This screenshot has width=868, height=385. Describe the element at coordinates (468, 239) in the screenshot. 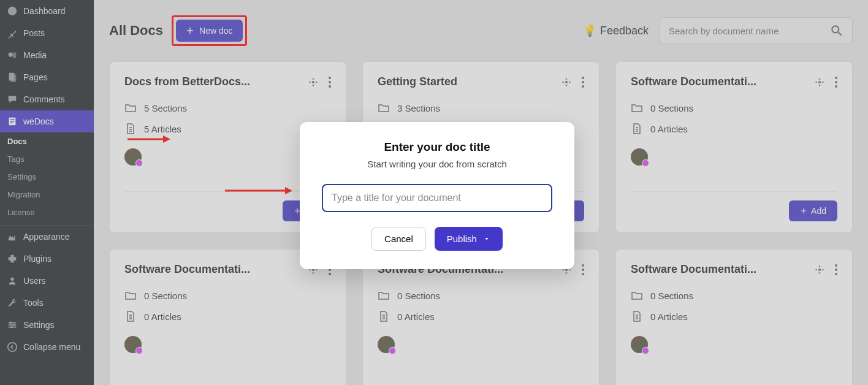

I see `publish-button: Publish` at that location.